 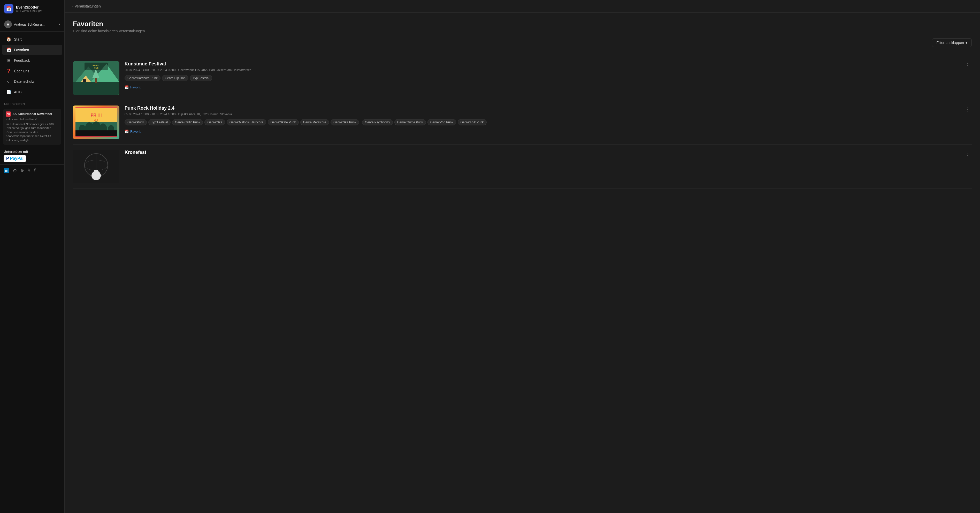 What do you see at coordinates (18, 92) in the screenshot?
I see `sidebar-item-label: AGB` at bounding box center [18, 92].